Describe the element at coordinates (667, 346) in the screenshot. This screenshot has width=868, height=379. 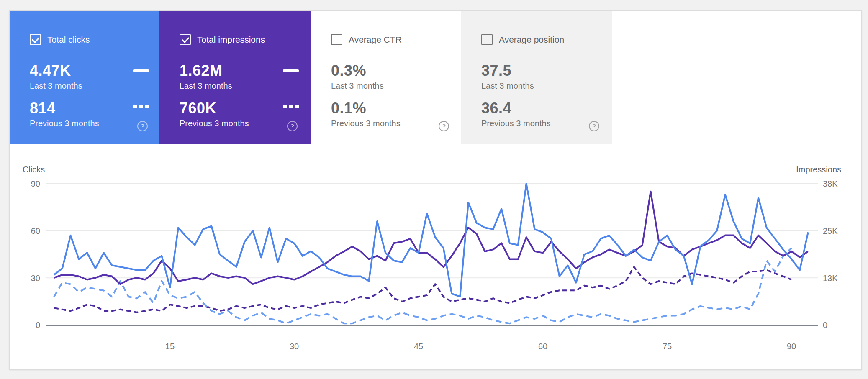
I see `x-axis-tick: 75` at that location.